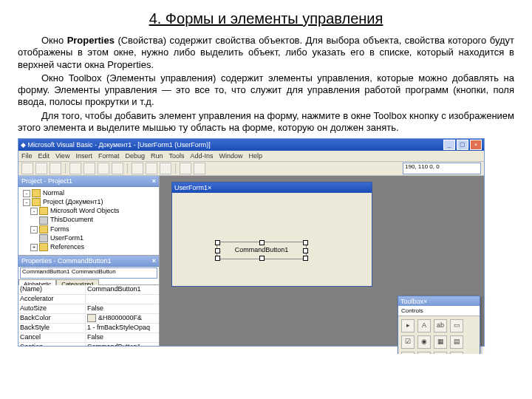 Image resolution: width=532 pixels, height=399 pixels. What do you see at coordinates (442, 168) in the screenshot?
I see `location-box: 190, 110 0, 0` at bounding box center [442, 168].